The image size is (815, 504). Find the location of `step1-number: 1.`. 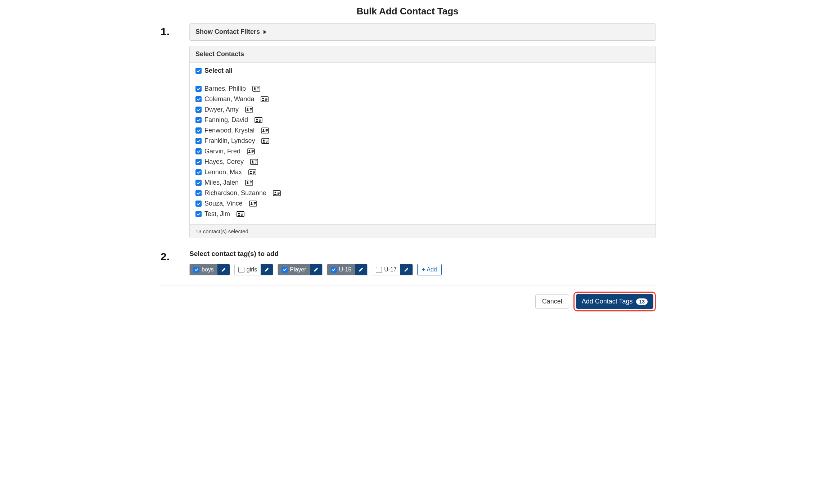

step1-number: 1. is located at coordinates (169, 31).